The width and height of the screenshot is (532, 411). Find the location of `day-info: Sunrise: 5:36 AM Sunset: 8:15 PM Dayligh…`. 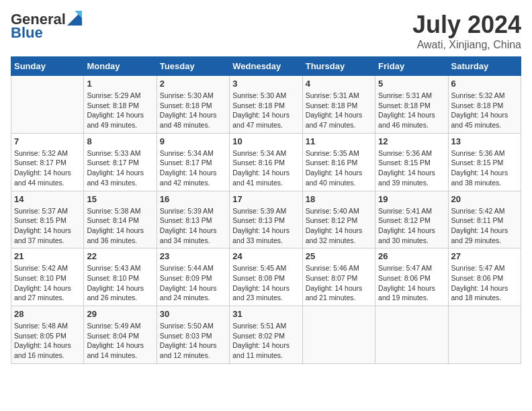

day-info: Sunrise: 5:36 AM Sunset: 8:15 PM Dayligh… is located at coordinates (485, 168).